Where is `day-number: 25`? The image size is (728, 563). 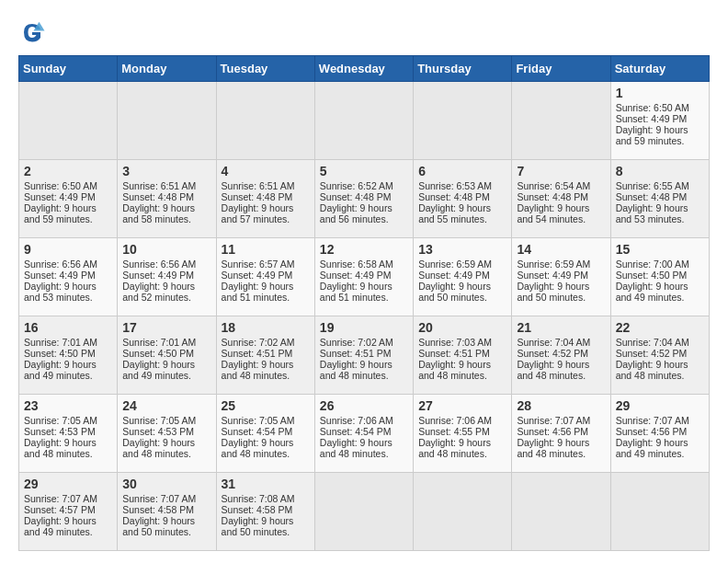
day-number: 25 is located at coordinates (266, 406).